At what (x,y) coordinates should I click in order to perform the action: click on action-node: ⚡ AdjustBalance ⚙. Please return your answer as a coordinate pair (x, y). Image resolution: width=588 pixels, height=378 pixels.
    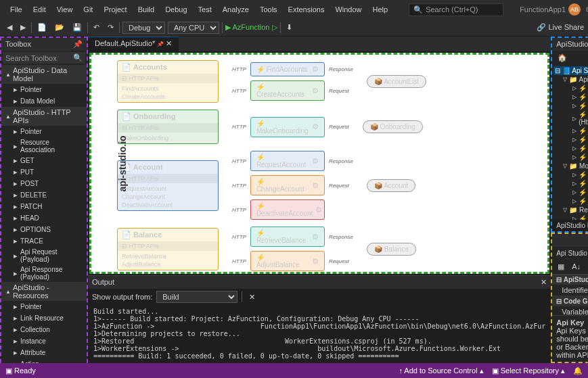
    Looking at the image, I should click on (288, 261).